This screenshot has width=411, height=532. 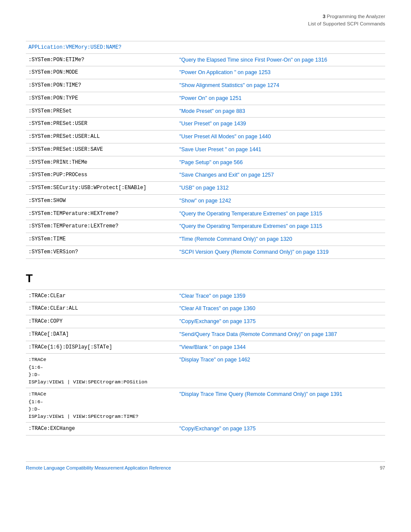 I want to click on page-footer: Remote Language Compatibility Measuremen…, so click(x=206, y=466).